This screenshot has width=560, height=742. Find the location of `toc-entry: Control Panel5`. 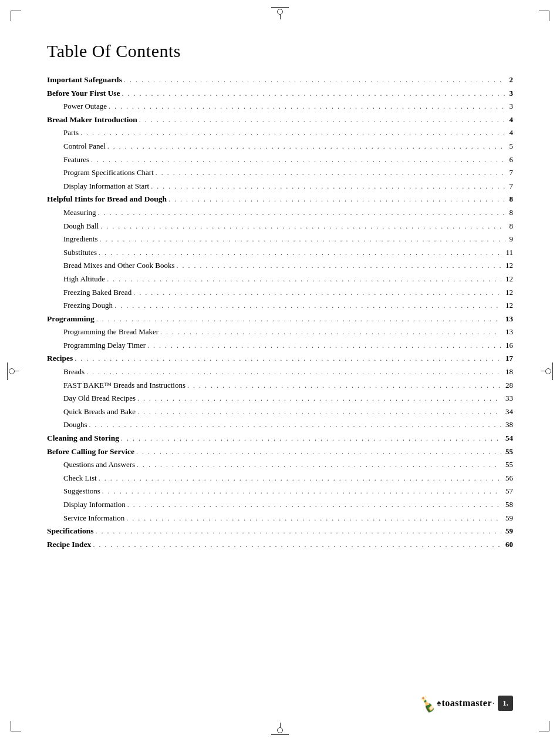

toc-entry: Control Panel5 is located at coordinates (280, 147).